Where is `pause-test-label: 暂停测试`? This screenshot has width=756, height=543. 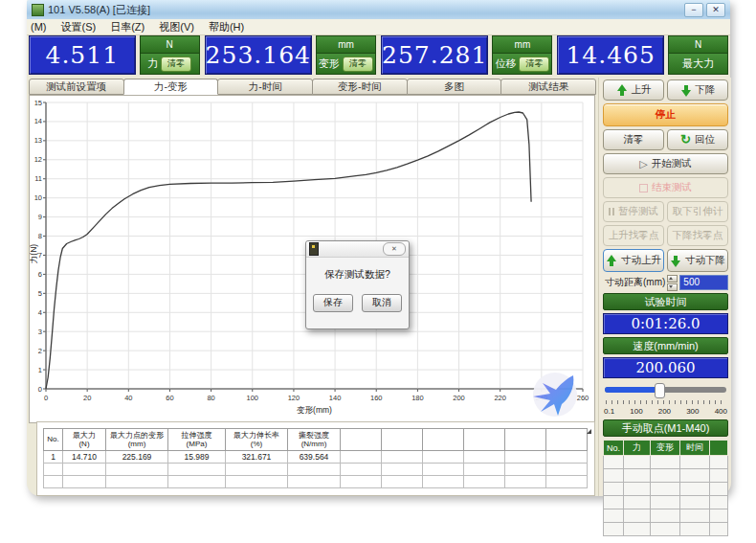 pause-test-label: 暂停测试 is located at coordinates (638, 212).